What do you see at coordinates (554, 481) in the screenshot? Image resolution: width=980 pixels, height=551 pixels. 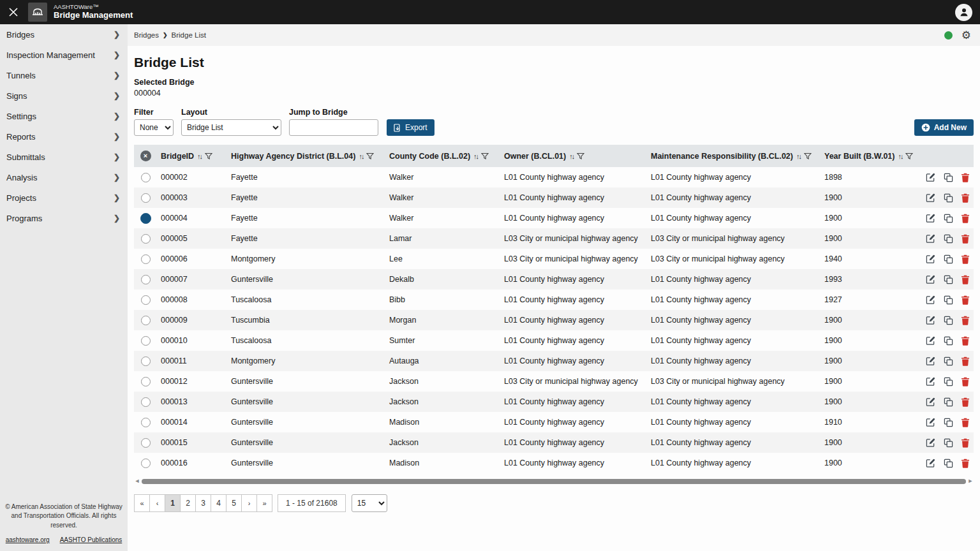 I see `horizontal-scrollbar: ◄ ►` at bounding box center [554, 481].